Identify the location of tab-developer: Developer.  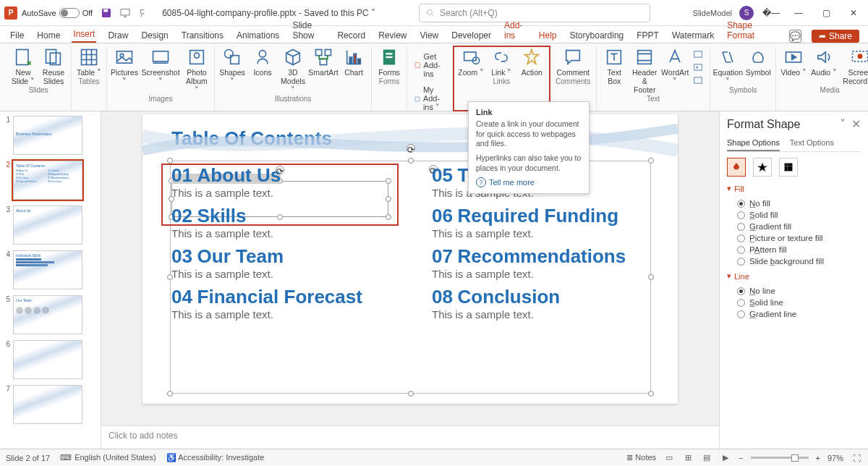
(472, 35).